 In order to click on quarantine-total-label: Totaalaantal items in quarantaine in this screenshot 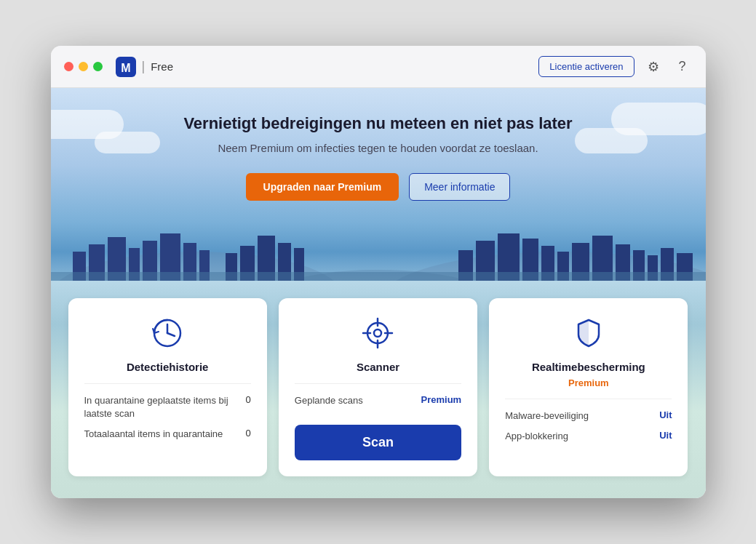, I will do `click(162, 434)`.